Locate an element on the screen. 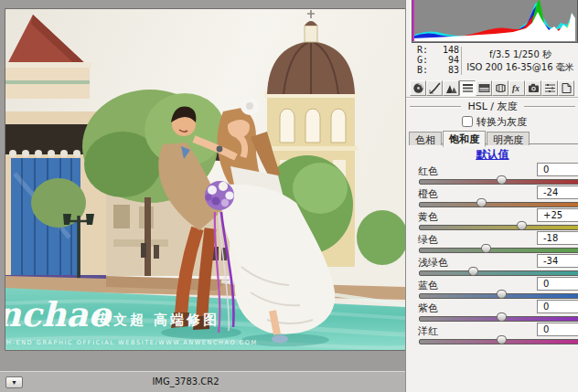 Image resolution: width=578 pixels, height=392 pixels. slider-row-red: 红色 is located at coordinates (492, 175).